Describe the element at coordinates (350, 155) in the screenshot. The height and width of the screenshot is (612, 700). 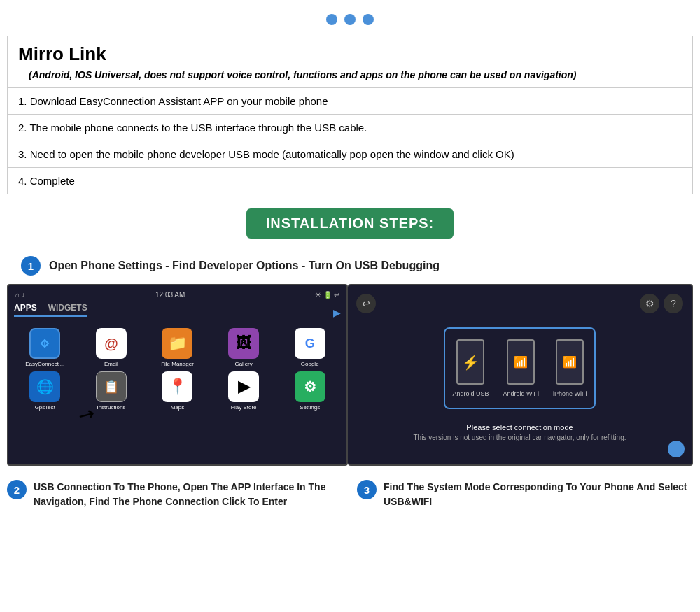
I see `mirro-step-3: 3. Need to open the mobile phone develop…` at that location.